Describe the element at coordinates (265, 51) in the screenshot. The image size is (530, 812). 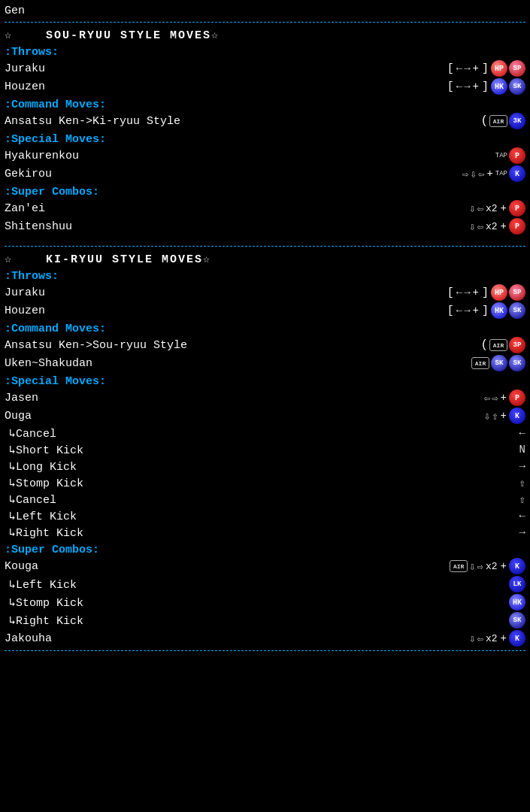
I see `category-throws-sou: :Throws:` at that location.